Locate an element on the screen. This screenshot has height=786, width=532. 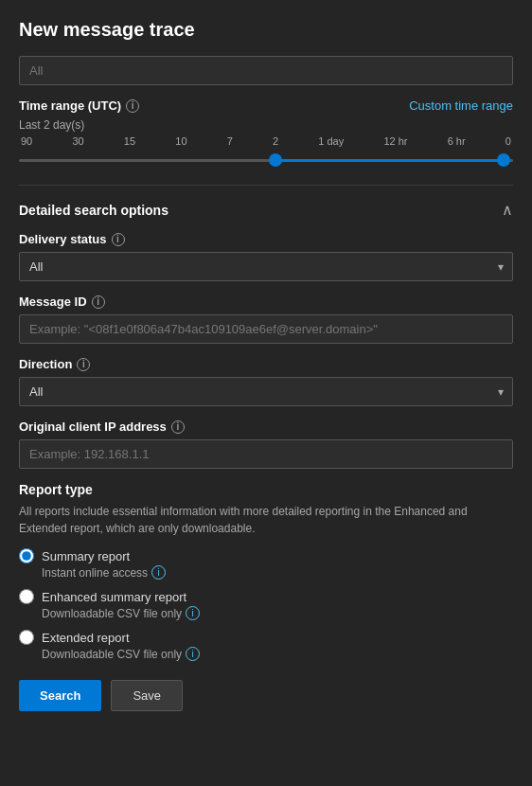
message-id-text: Message ID is located at coordinates (53, 301).